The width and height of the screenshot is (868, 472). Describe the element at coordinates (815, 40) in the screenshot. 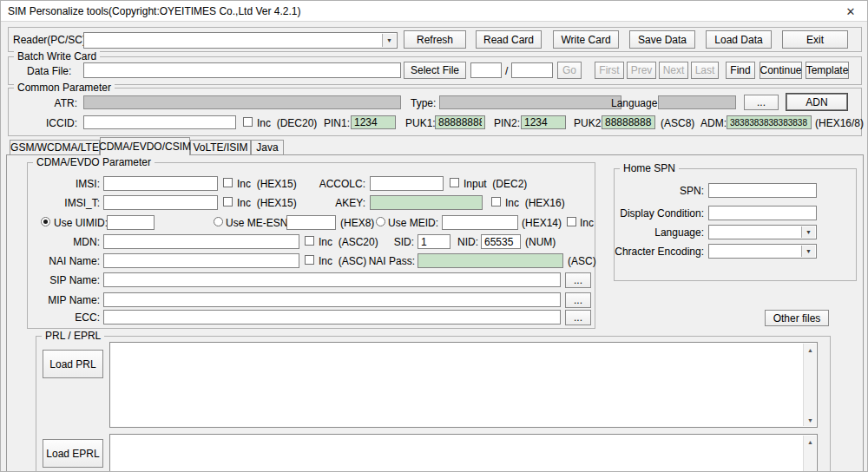

I see `exit-button: Exit` at that location.